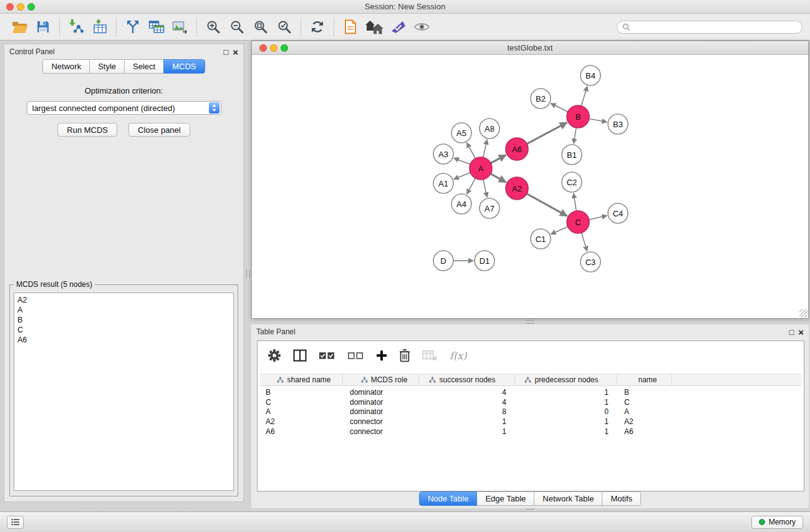 The width and height of the screenshot is (810, 532). What do you see at coordinates (499, 158) in the screenshot?
I see `graph-edge-A-A6` at bounding box center [499, 158].